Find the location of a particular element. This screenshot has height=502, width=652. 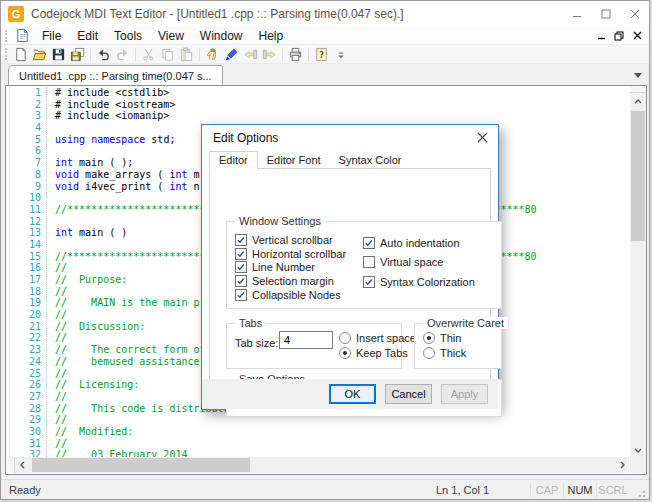

menu-view: View is located at coordinates (171, 36).